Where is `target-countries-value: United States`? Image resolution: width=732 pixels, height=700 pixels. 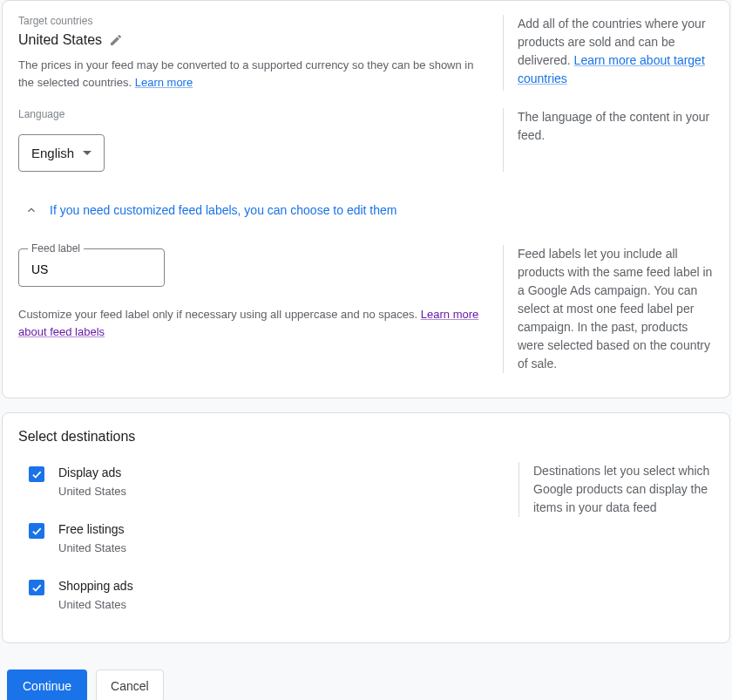
target-countries-value: United States is located at coordinates (60, 40).